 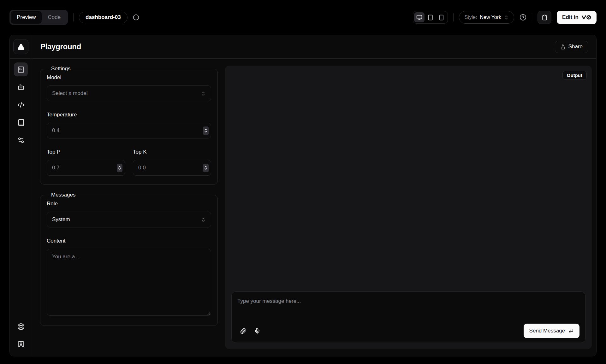 What do you see at coordinates (544, 17) in the screenshot?
I see `copy-code-button` at bounding box center [544, 17].